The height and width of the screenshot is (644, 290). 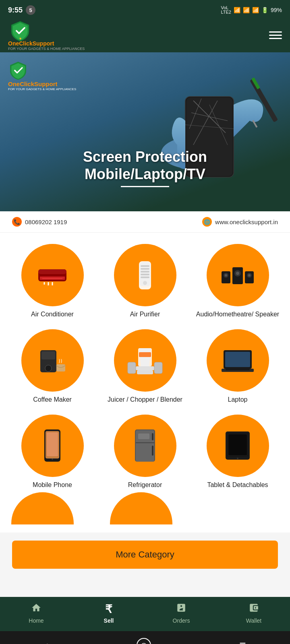 I want to click on logo-area: 👆 OneClickSupport FOR YOUR GADGETS & HOM…, so click(x=46, y=35).